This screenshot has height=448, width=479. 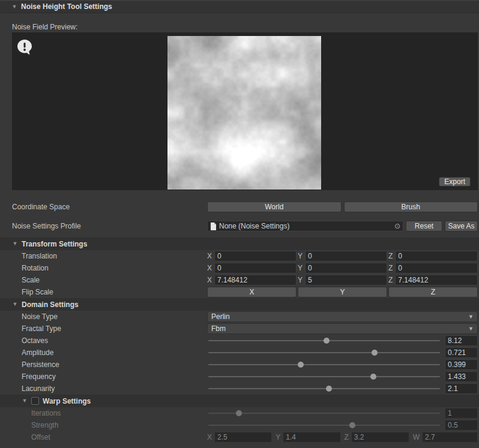 What do you see at coordinates (461, 389) in the screenshot?
I see `lacunarity-value-field` at bounding box center [461, 389].